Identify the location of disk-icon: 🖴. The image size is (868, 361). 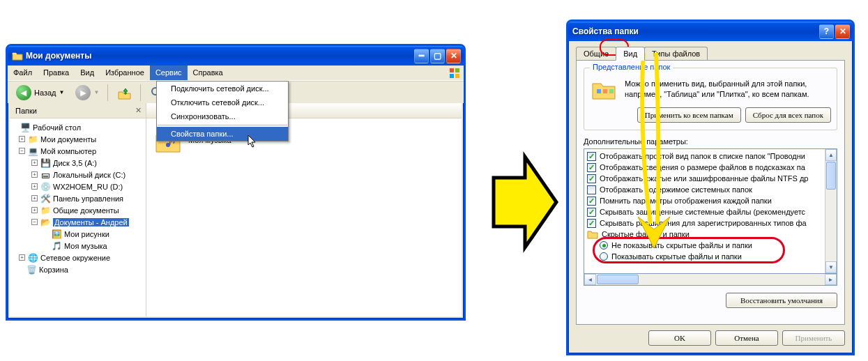
(45, 175).